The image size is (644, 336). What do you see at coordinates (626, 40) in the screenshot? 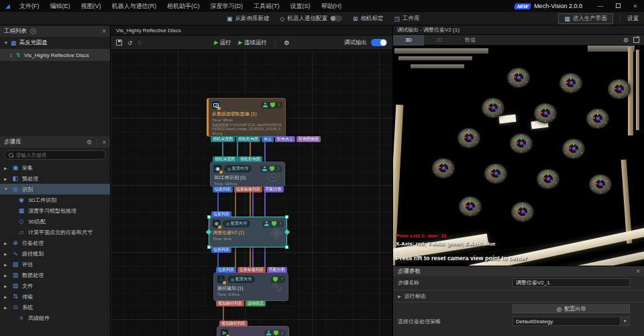
I see `view-settings-icon: ⚙` at bounding box center [626, 40].